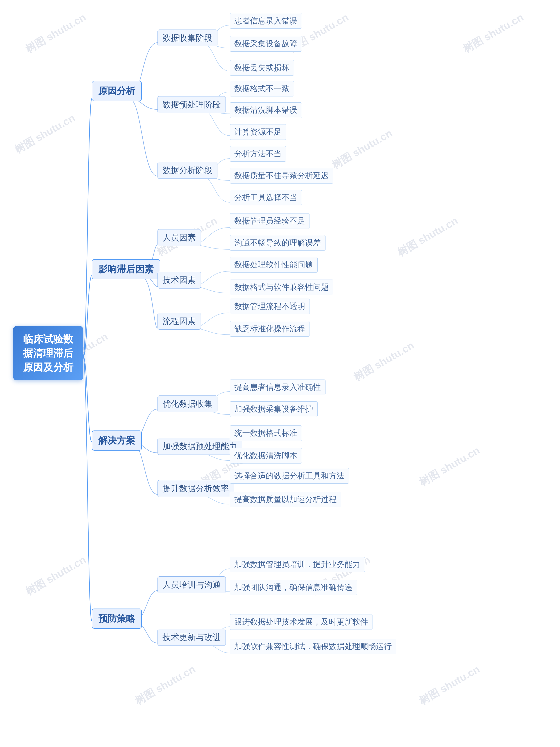 The height and width of the screenshot is (747, 560). I want to click on l3-leaf-6-label: 计算资源不足, so click(258, 132).